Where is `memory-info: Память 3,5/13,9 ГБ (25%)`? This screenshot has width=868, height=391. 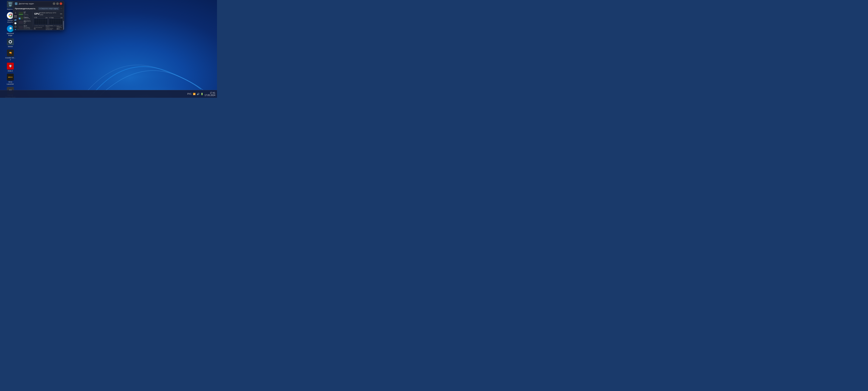
memory-info: Память 3,5/13,9 ГБ (25%) is located at coordinates (28, 18).